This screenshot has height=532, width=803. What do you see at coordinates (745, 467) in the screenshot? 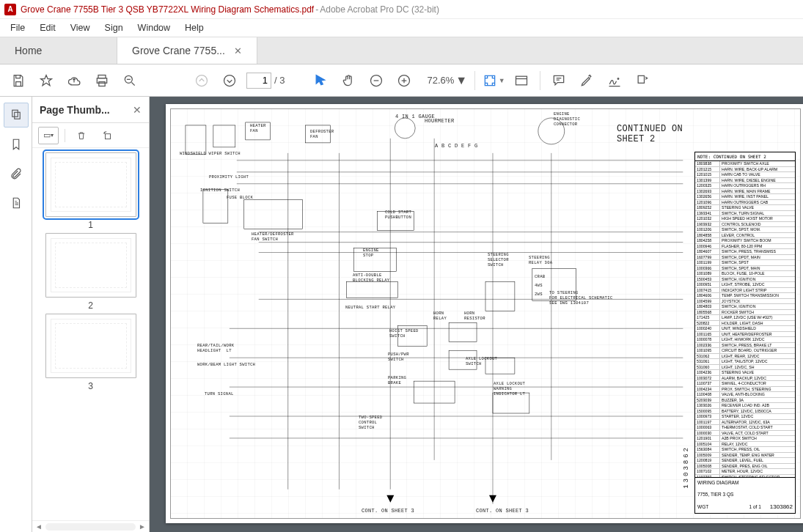
I see `parts-row: 1005008SENDER, PRES, ENG OIL` at bounding box center [745, 467].